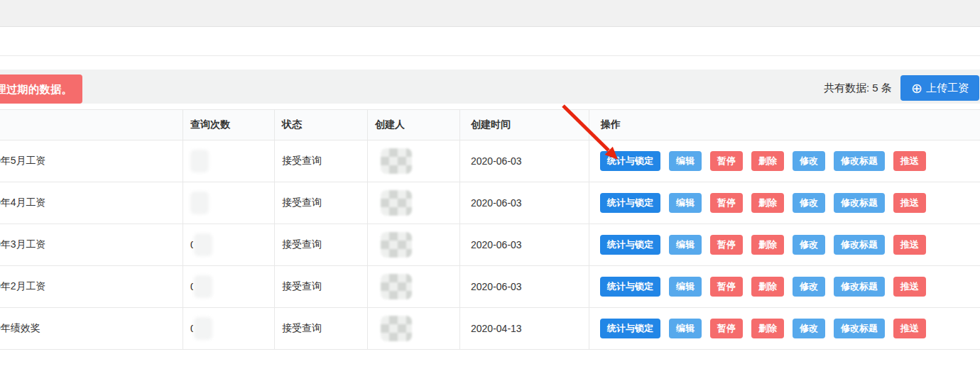 The image size is (980, 381). What do you see at coordinates (229, 161) in the screenshot?
I see `query-count-cell` at bounding box center [229, 161].